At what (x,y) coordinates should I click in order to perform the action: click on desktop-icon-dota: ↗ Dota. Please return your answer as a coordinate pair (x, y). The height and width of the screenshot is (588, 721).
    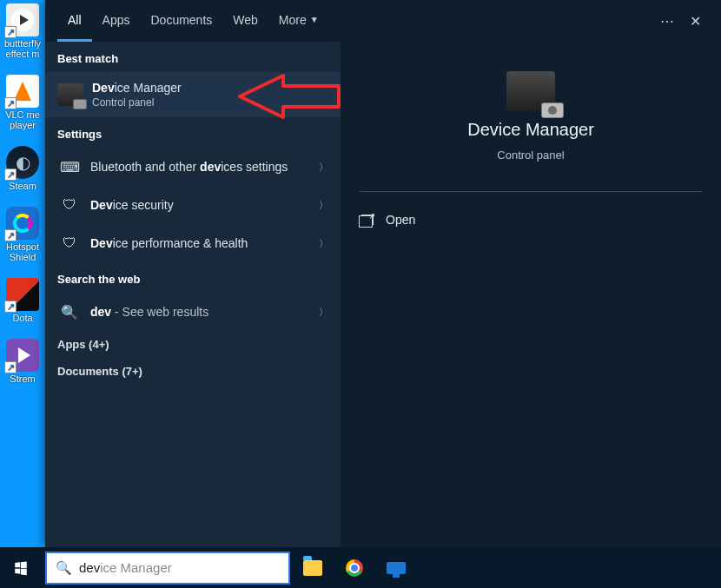
    Looking at the image, I should click on (23, 301).